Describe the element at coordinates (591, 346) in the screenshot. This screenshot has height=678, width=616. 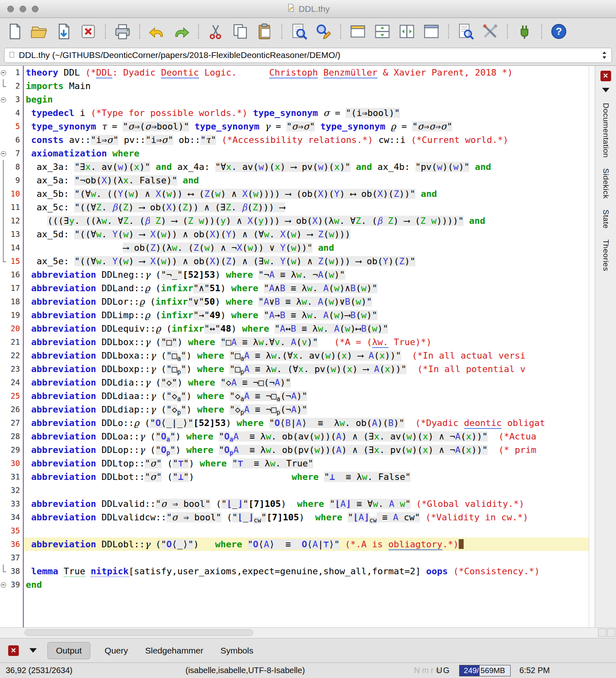
I see `vertical-scrollbar` at that location.